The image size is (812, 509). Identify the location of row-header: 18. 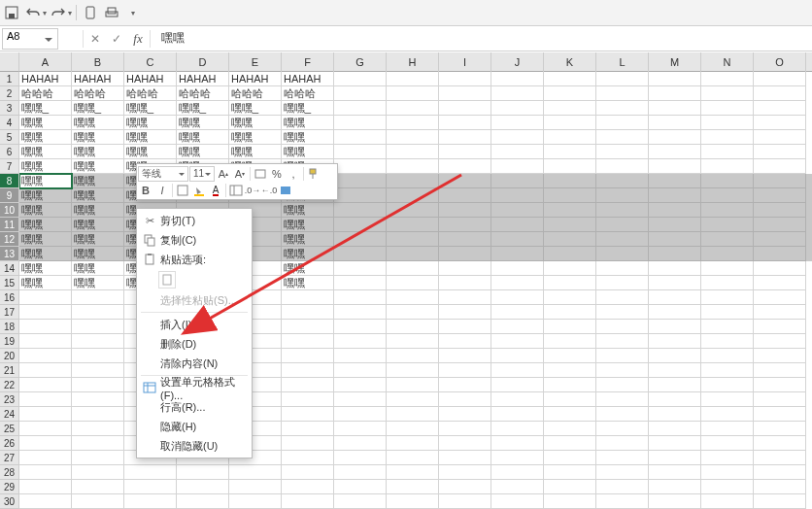
(10, 326).